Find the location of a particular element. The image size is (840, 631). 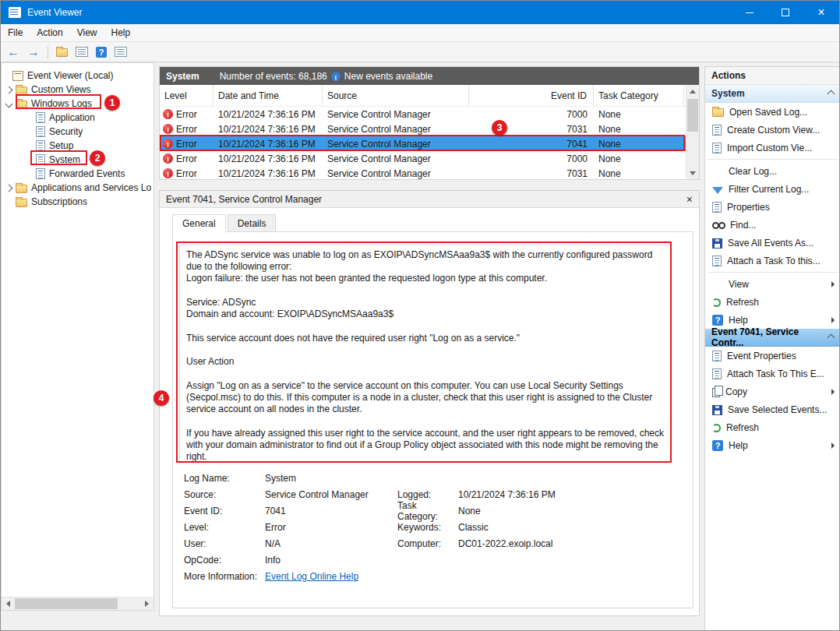

tab-details: Details is located at coordinates (252, 223).